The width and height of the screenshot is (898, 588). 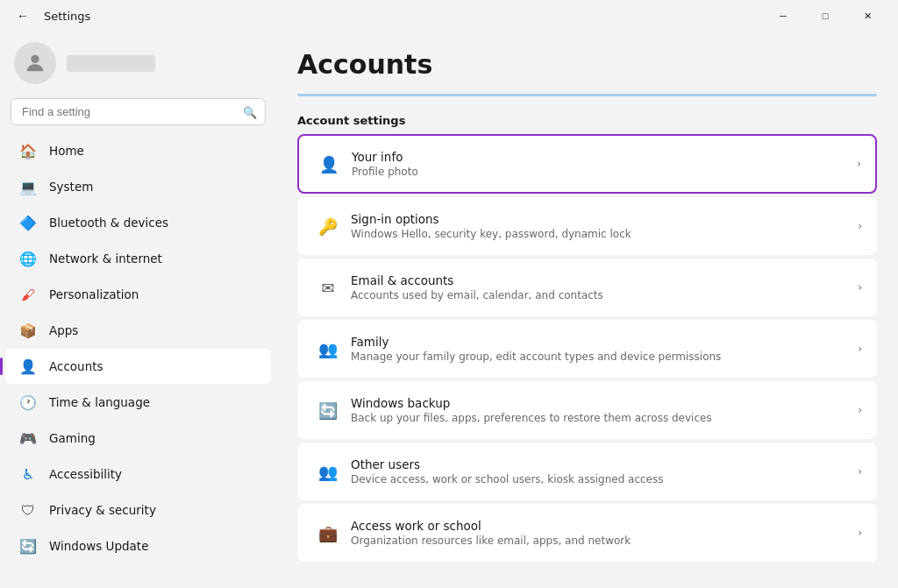 I want to click on sidebar-item-label: Gaming, so click(x=72, y=438).